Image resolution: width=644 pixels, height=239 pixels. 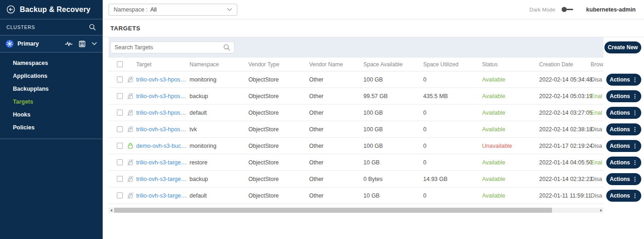 I want to click on clusters-section-header: CLUSTERS, so click(x=52, y=28).